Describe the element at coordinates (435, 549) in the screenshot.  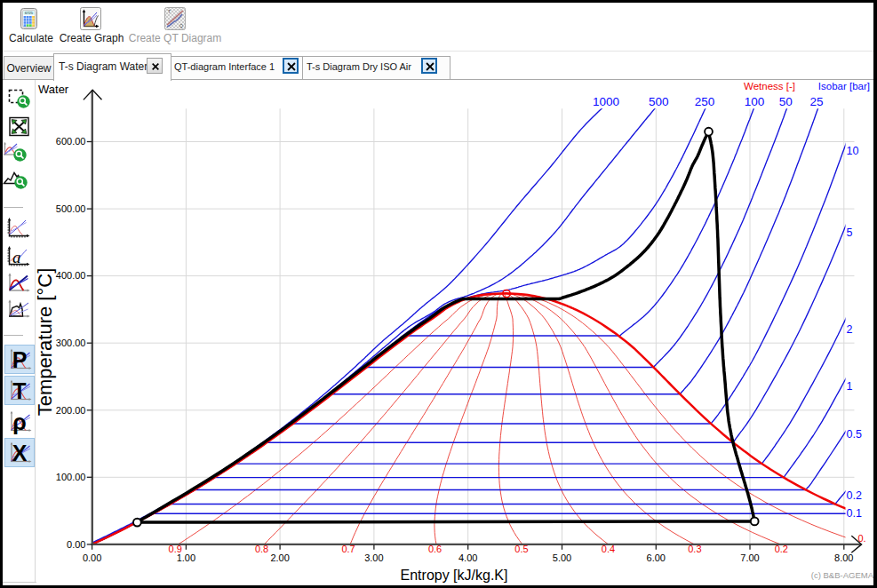
I see `svg-text: 0.6` at that location.